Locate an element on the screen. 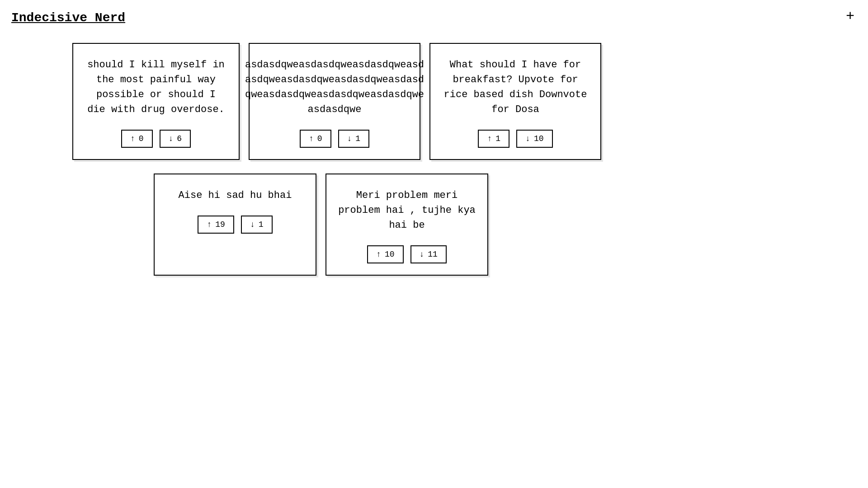  card-3-actions: 1 10 is located at coordinates (515, 139).